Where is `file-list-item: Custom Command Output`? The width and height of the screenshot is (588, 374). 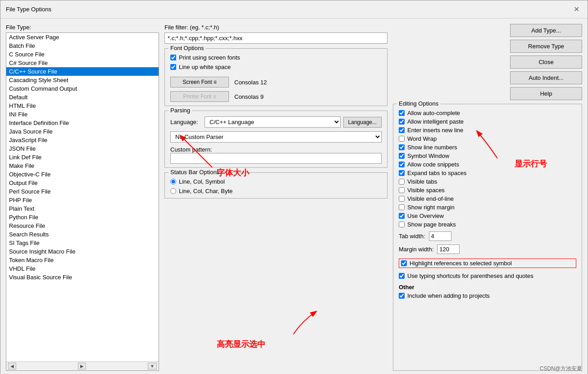
file-list-item: Custom Command Output is located at coordinates (82, 88).